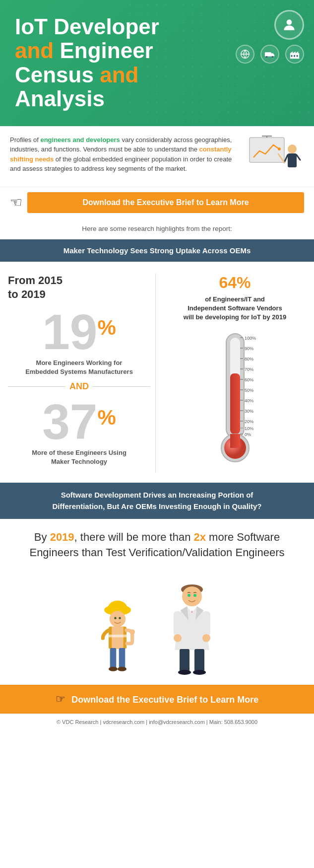  What do you see at coordinates (106, 328) in the screenshot?
I see `stat1-percent: %` at bounding box center [106, 328].